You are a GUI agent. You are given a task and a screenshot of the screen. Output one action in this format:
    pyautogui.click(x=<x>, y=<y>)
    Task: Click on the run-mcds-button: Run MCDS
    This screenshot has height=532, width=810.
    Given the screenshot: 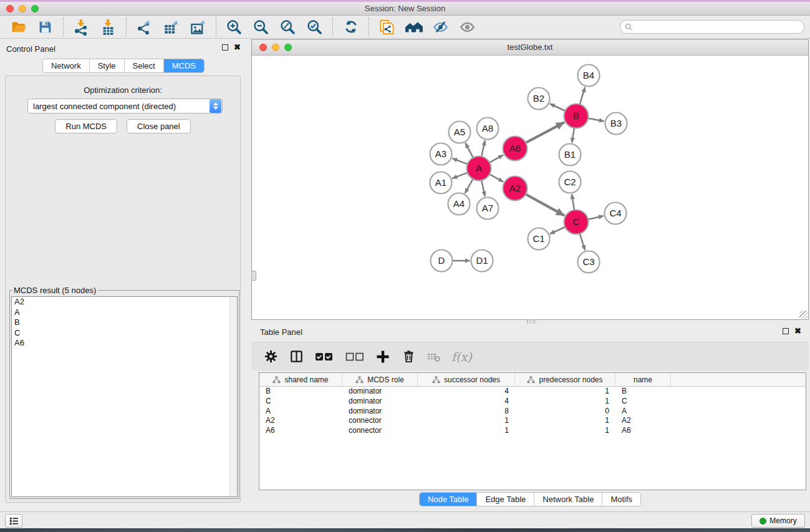 What is the action you would take?
    pyautogui.click(x=86, y=126)
    